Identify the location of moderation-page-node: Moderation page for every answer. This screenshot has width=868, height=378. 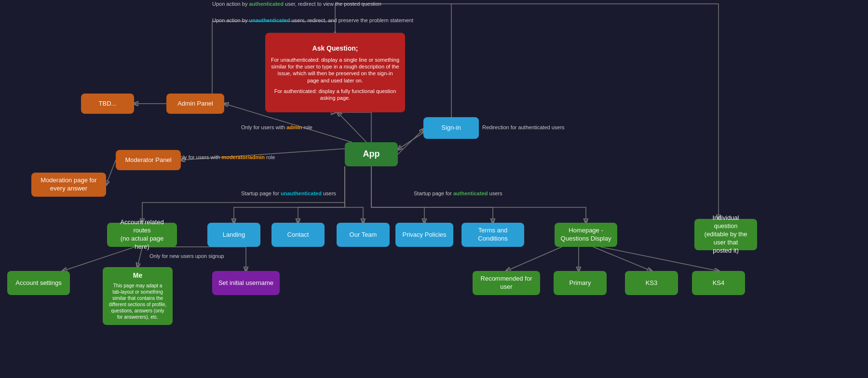
(68, 185).